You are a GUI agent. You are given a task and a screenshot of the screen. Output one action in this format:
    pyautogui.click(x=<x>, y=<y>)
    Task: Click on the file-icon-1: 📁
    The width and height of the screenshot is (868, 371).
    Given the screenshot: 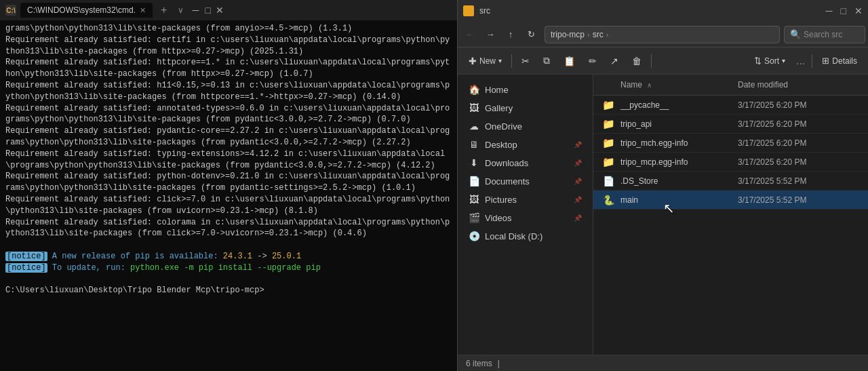 What is the action you would take?
    pyautogui.click(x=608, y=124)
    